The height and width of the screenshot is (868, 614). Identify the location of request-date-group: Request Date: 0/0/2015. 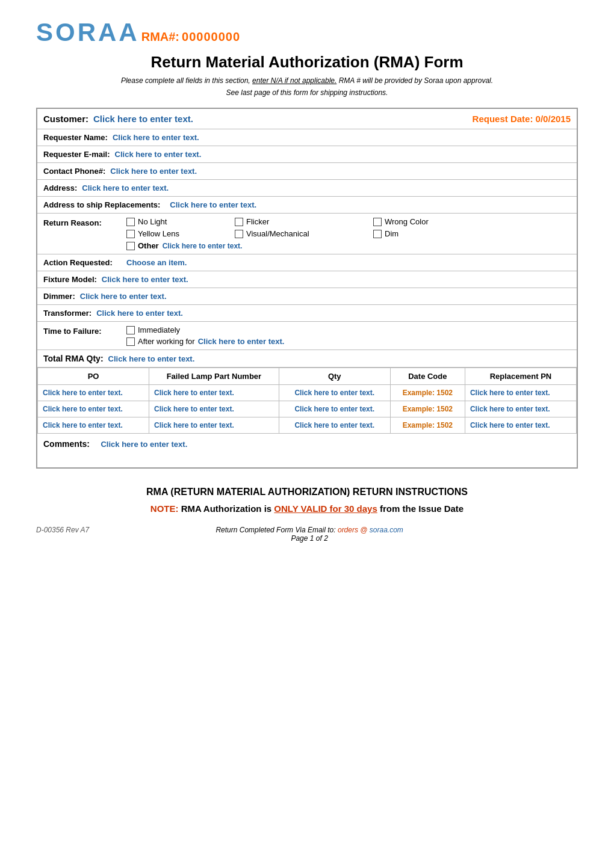
(521, 119).